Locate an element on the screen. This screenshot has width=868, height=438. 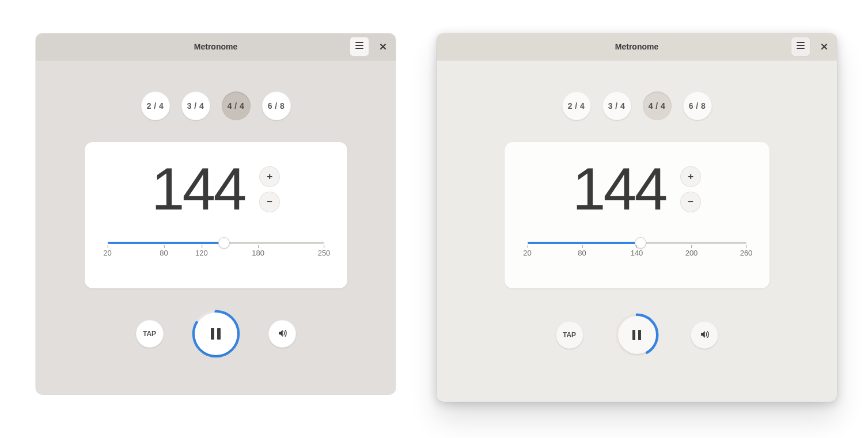
slider-tick: 140 is located at coordinates (637, 253).